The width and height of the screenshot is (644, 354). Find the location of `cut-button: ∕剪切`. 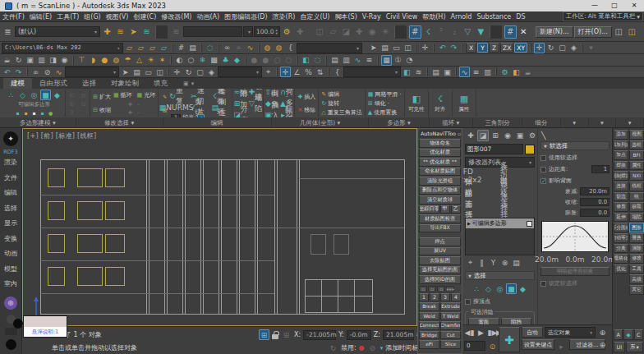

cut-button: ∕剪切 is located at coordinates (197, 107).